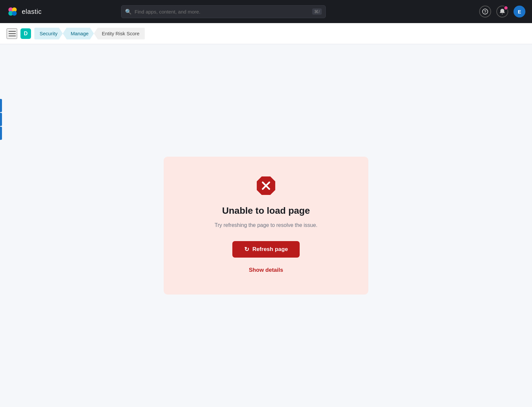 Image resolution: width=532 pixels, height=407 pixels. What do you see at coordinates (502, 12) in the screenshot?
I see `notifications-button` at bounding box center [502, 12].